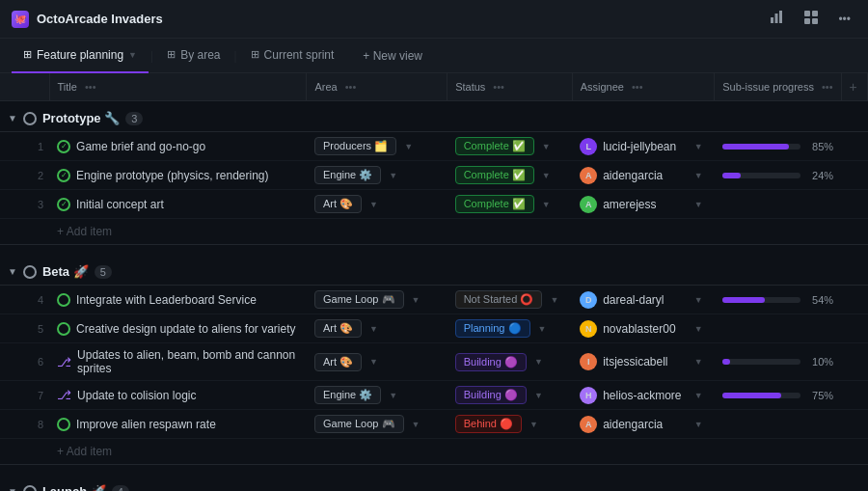  What do you see at coordinates (137, 396) in the screenshot?
I see `item-title: Update to colision logic` at bounding box center [137, 396].